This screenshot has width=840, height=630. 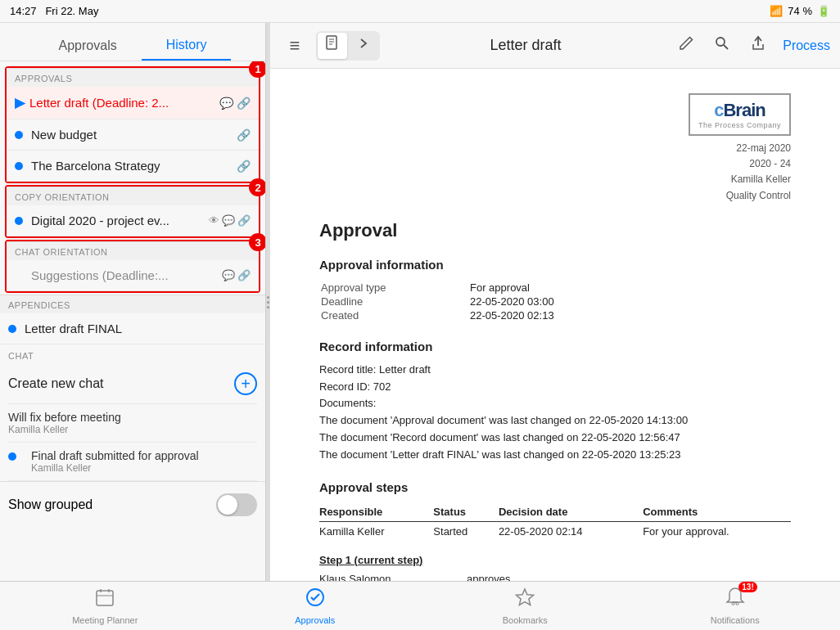 What do you see at coordinates (555, 46) in the screenshot?
I see `toolbar: ≡ Letter draft` at bounding box center [555, 46].